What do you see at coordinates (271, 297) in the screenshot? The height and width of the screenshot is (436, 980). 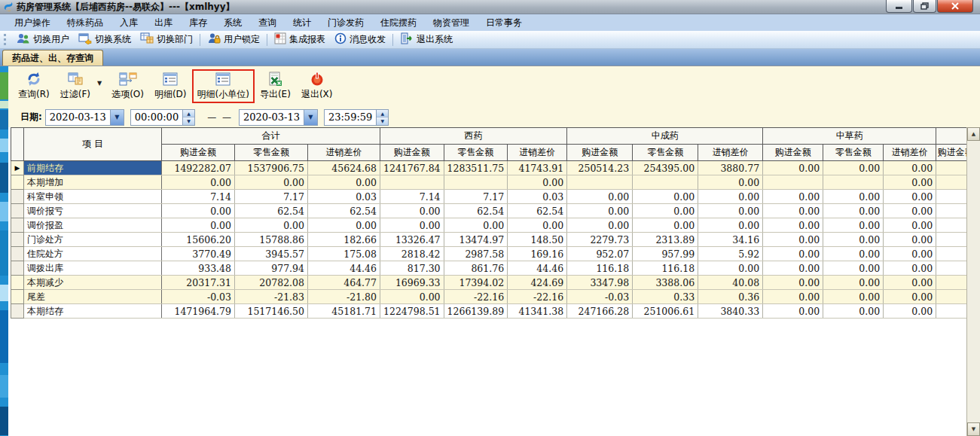 I see `cell: -21.83` at bounding box center [271, 297].